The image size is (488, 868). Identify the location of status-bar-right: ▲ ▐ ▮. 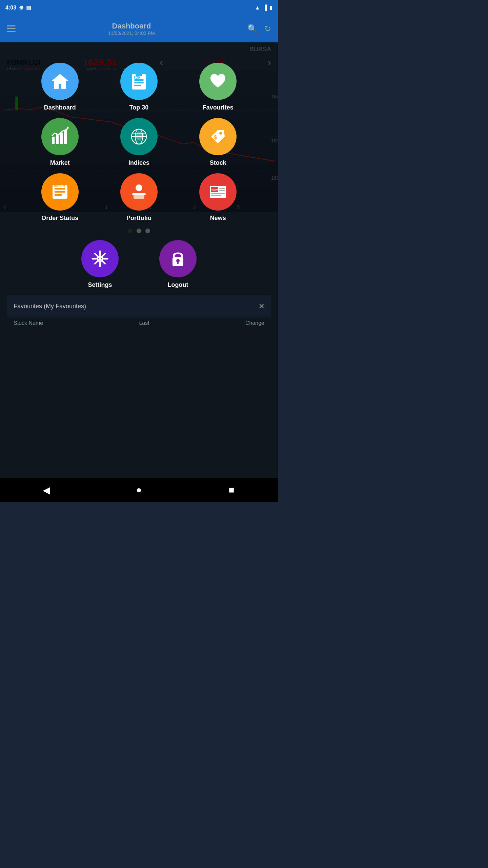
(264, 7).